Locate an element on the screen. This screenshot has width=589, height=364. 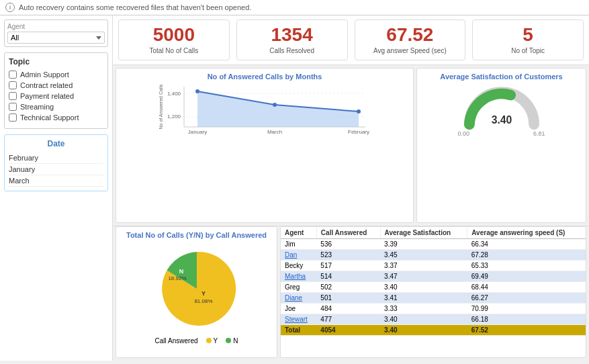
gauge-chart-title: Average Satisfaction of Customers is located at coordinates (501, 77).